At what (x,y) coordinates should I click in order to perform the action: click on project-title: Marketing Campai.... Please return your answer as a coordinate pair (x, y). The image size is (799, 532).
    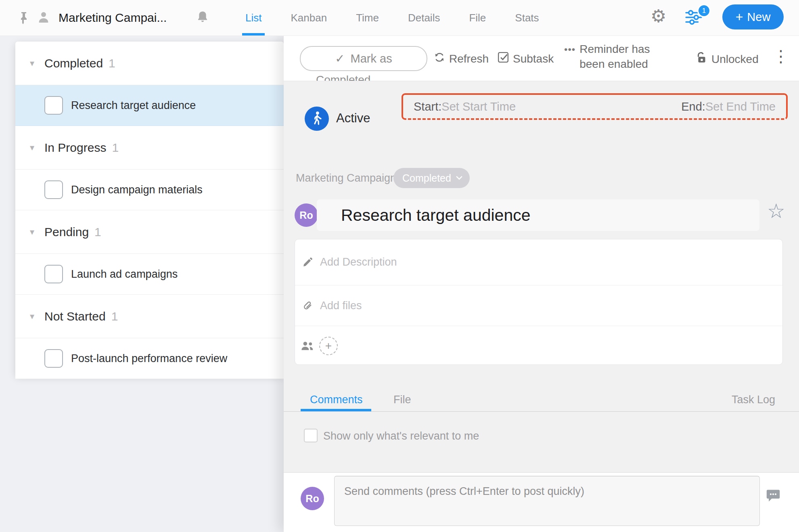
    Looking at the image, I should click on (113, 18).